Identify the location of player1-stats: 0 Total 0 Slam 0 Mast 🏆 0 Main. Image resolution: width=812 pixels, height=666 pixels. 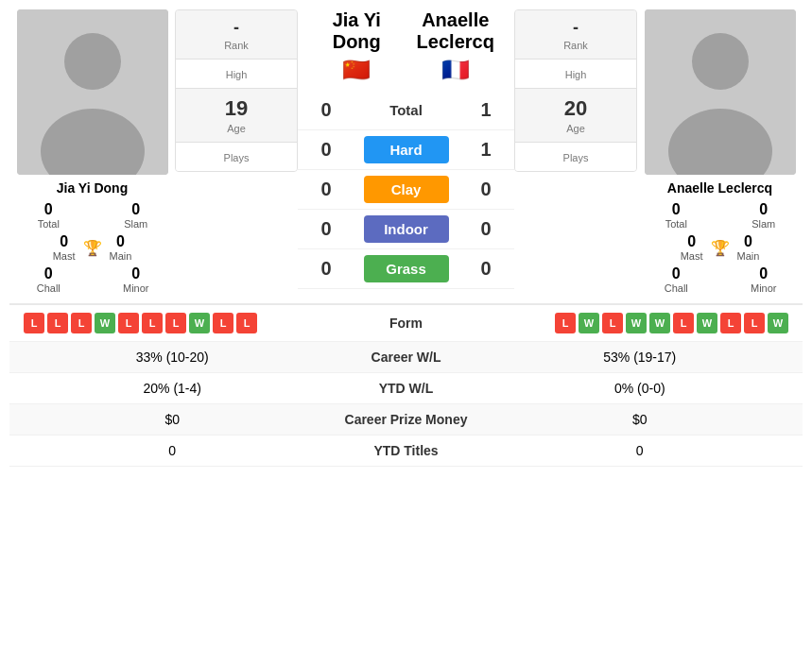
(93, 248).